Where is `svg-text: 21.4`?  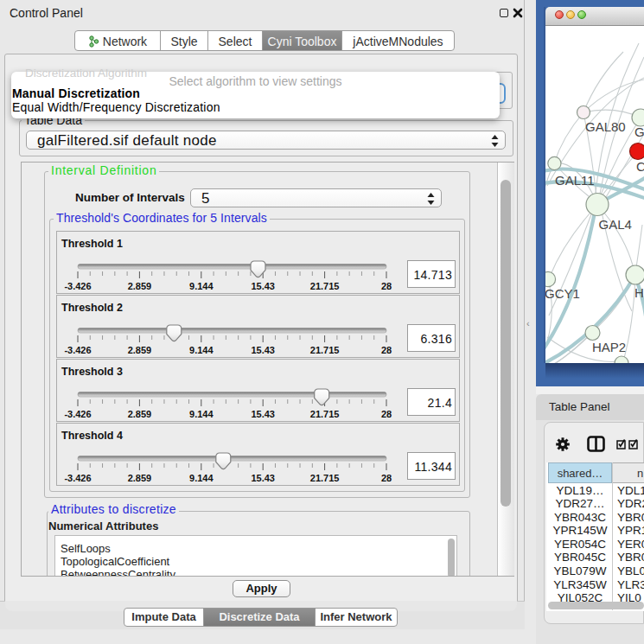 svg-text: 21.4 is located at coordinates (440, 403).